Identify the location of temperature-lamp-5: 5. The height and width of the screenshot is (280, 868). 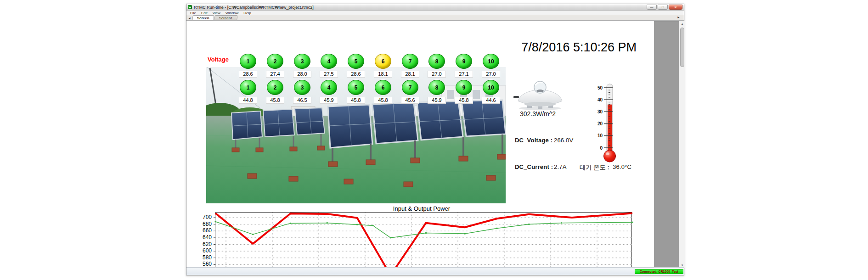
(356, 87).